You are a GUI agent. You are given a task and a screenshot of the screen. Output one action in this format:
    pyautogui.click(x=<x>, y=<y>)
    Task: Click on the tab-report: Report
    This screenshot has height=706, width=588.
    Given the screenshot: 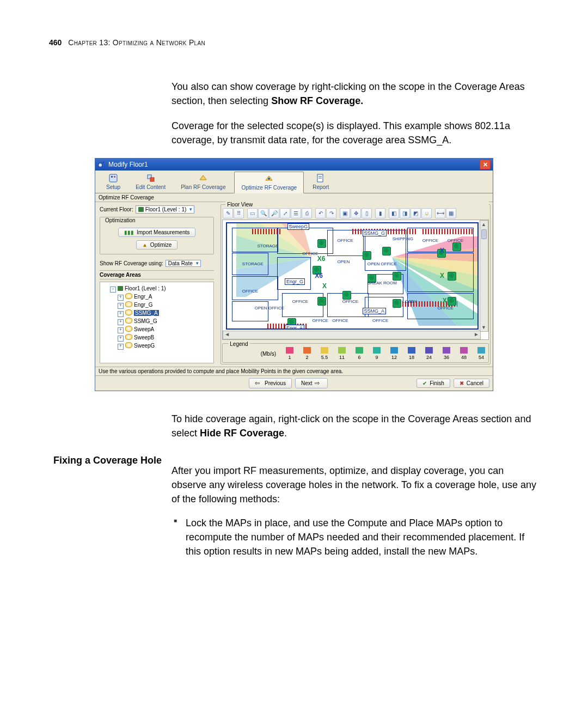 What is the action you would take?
    pyautogui.click(x=321, y=182)
    